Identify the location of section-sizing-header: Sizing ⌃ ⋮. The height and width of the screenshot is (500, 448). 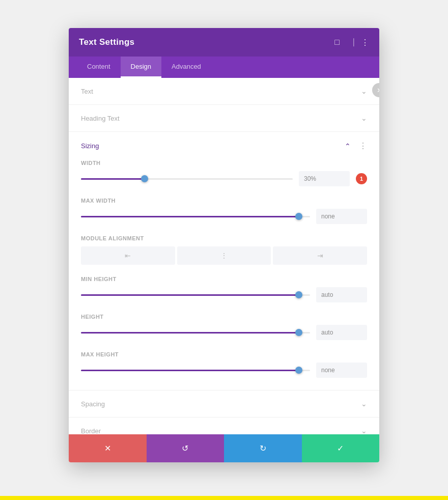
(224, 146).